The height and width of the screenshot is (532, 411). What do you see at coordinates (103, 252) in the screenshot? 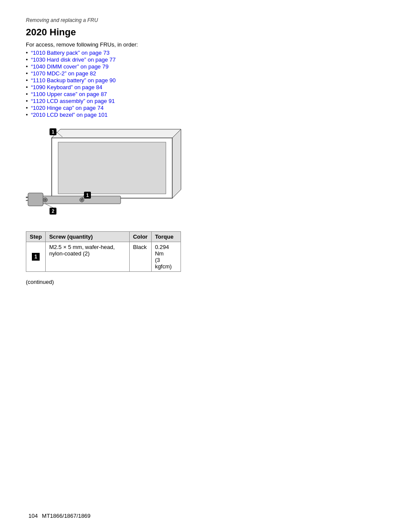
I see `screw-table: Step Screw (quantity) Color Torque 1M2.5…` at bounding box center [103, 252].